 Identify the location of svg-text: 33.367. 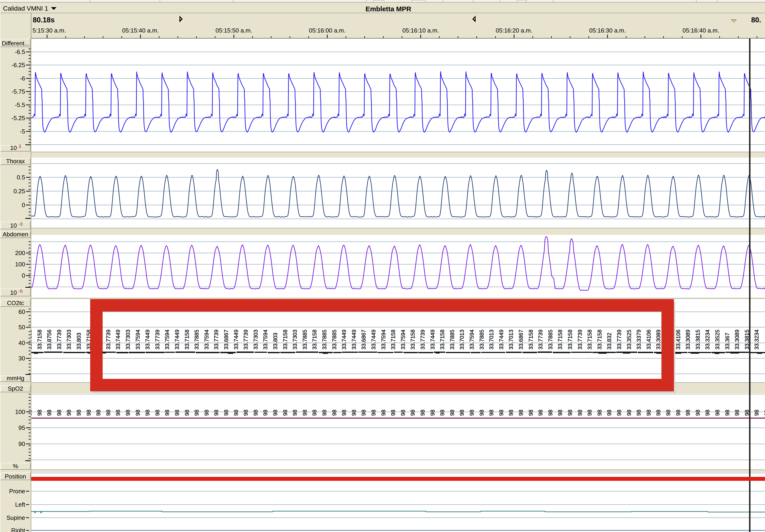
(727, 341).